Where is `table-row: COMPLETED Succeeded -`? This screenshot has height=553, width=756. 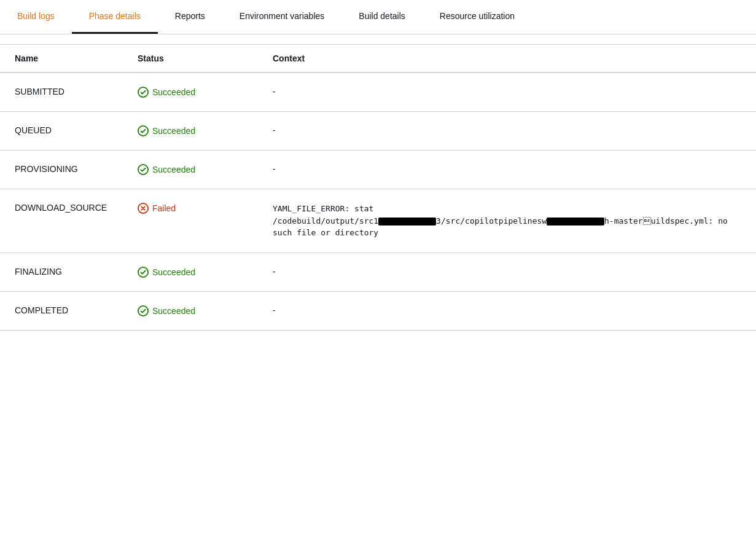
table-row: COMPLETED Succeeded - is located at coordinates (378, 311).